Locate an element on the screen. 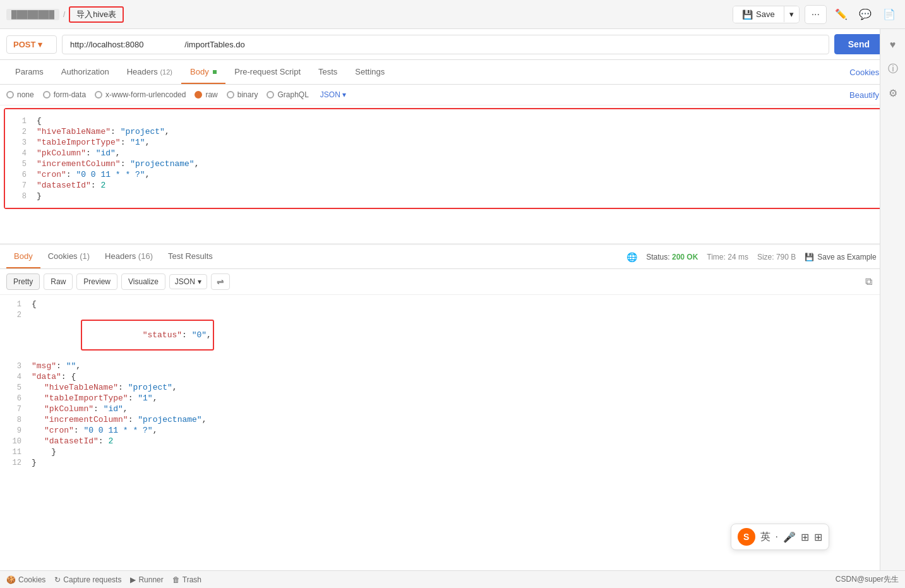  url-input is located at coordinates (446, 44).